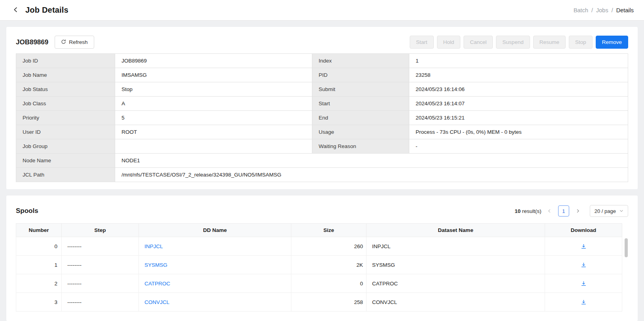  Describe the element at coordinates (329, 246) in the screenshot. I see `cell-size: 260` at that location.